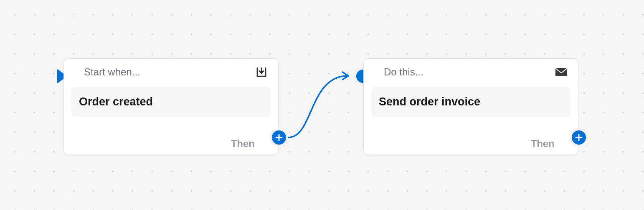  What do you see at coordinates (171, 70) in the screenshot?
I see `trigger-node-header: Start when...` at bounding box center [171, 70].